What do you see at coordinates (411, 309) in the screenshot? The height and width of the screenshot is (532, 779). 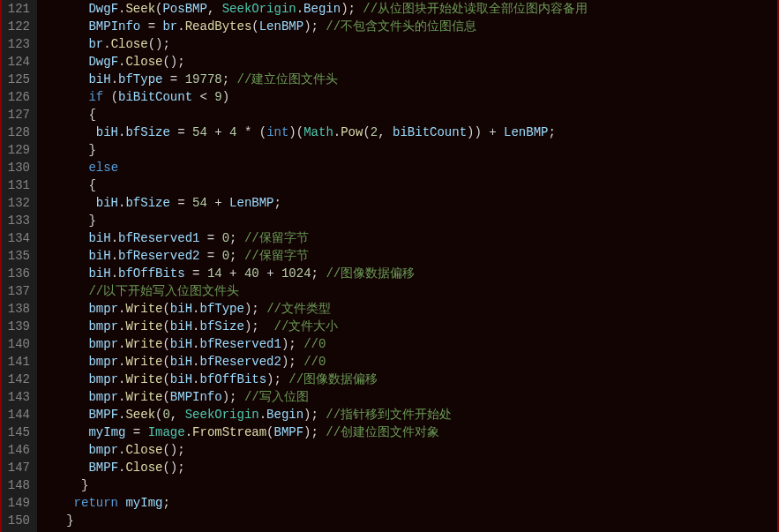 I see `code-line: bmpr.Write(biH.bfType); //文件类型` at bounding box center [411, 309].